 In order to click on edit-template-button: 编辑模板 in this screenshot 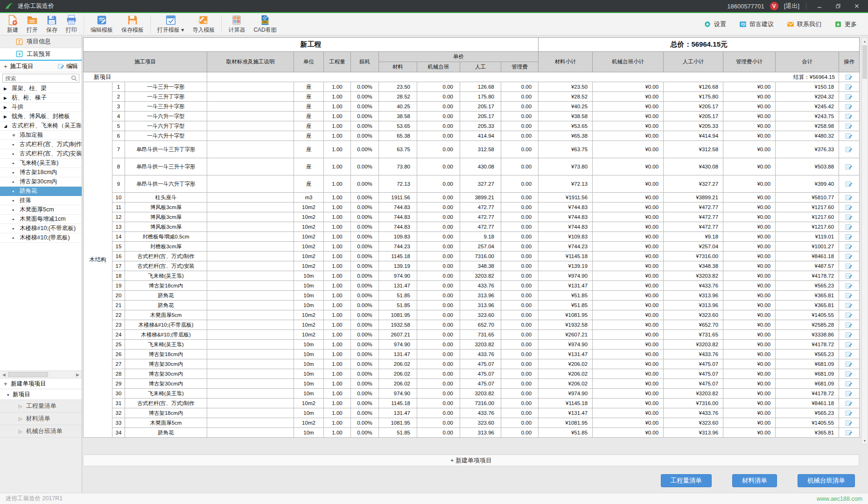, I will do `click(102, 24)`.